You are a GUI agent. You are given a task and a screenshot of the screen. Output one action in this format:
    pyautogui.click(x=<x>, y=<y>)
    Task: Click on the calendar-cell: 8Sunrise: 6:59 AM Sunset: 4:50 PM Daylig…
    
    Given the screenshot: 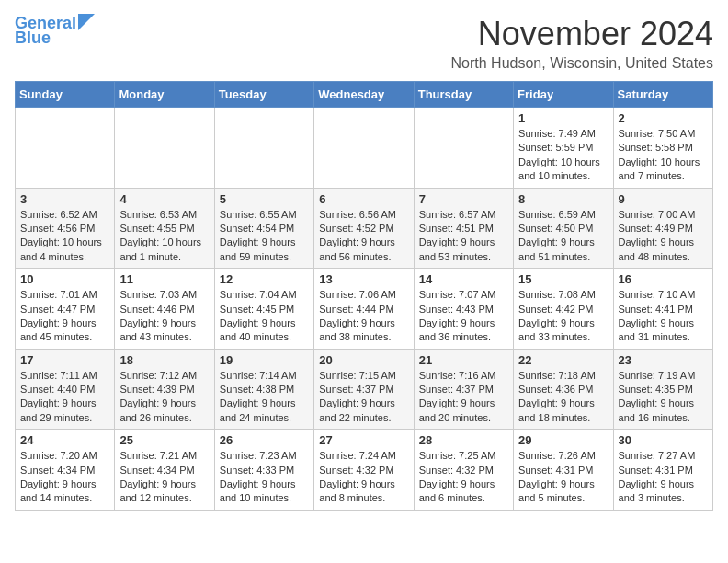 What is the action you would take?
    pyautogui.click(x=563, y=228)
    